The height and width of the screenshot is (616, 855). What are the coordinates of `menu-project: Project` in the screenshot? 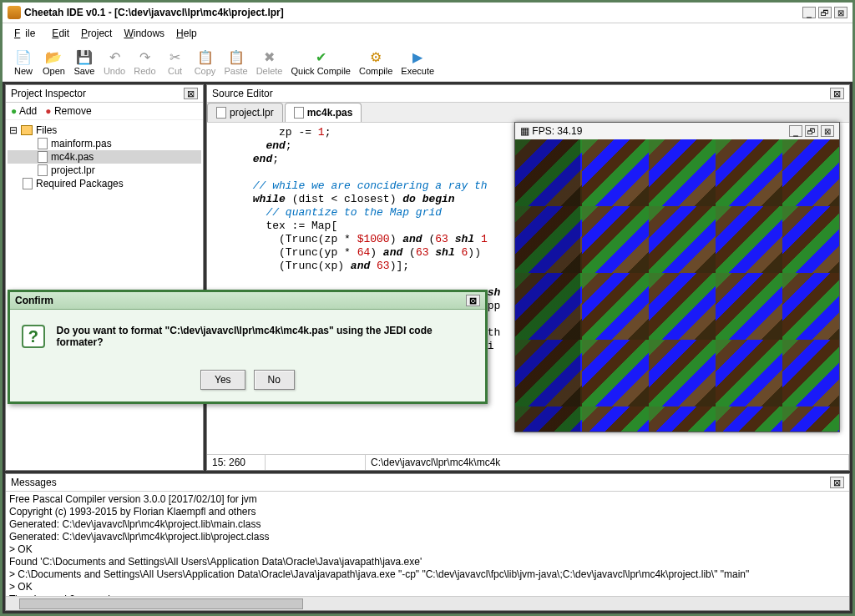 It's located at (97, 33).